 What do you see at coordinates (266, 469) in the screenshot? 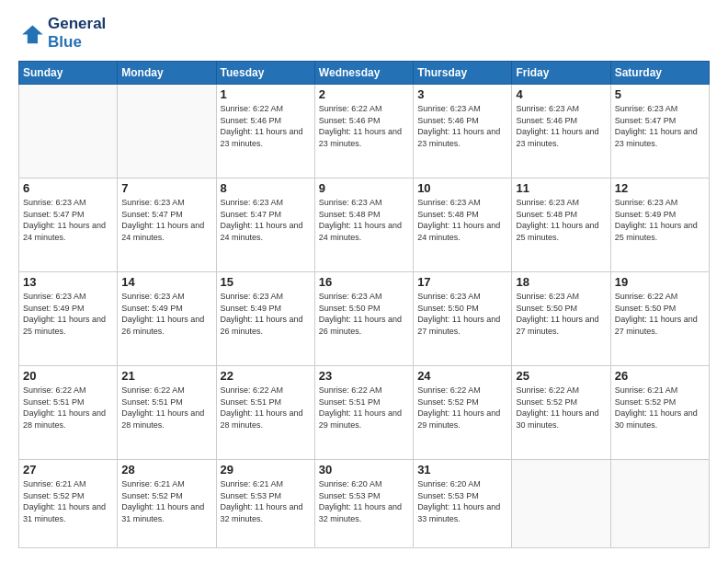
I see `day-number: 29` at bounding box center [266, 469].